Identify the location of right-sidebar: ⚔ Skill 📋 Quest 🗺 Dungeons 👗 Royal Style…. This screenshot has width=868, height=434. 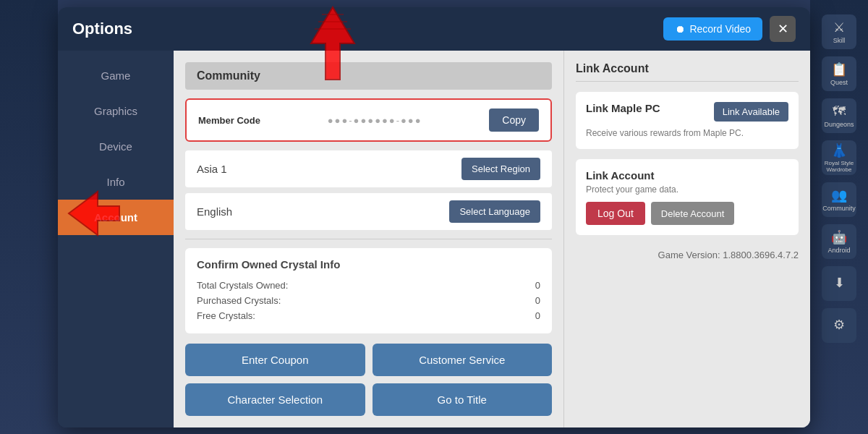
(839, 217).